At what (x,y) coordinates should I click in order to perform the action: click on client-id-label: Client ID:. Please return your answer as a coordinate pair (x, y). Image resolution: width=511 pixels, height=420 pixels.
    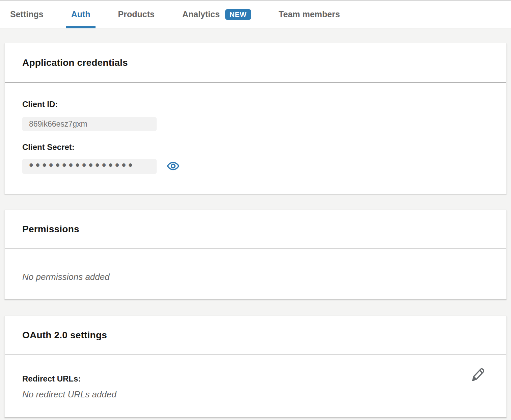
    Looking at the image, I should click on (255, 104).